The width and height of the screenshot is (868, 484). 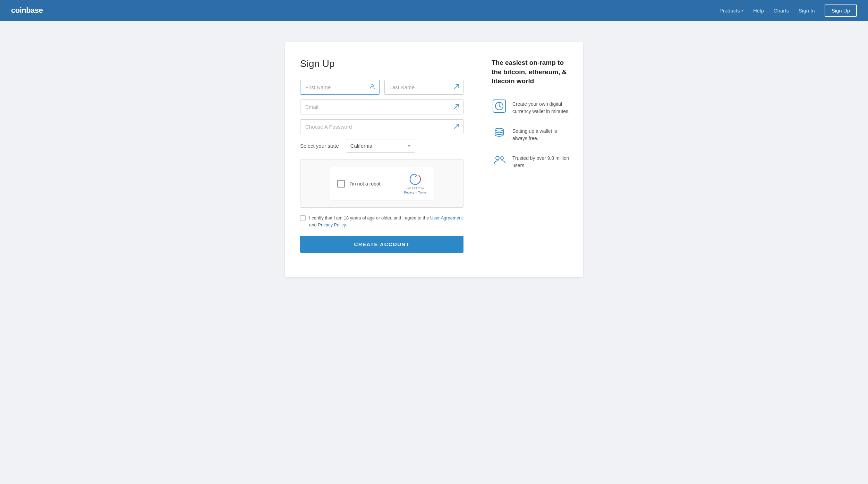 I want to click on feature-wallet: Create your own digital currency wallet …, so click(x=531, y=107).